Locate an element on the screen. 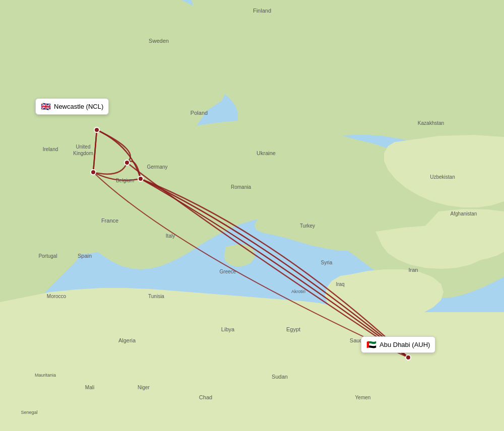 Image resolution: width=504 pixels, height=431 pixels. country-label-algeria: Algeria is located at coordinates (127, 340).